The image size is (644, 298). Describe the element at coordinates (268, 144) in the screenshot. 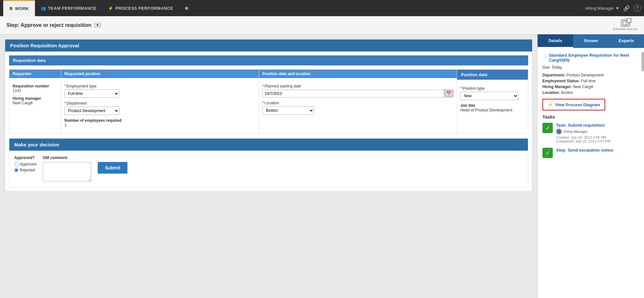

I see `decision-header: Make your decision` at that location.